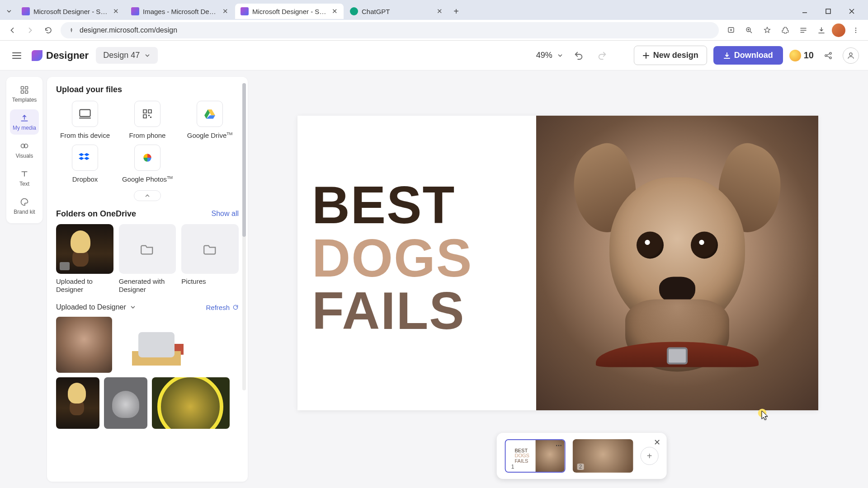 This screenshot has height=488, width=868. What do you see at coordinates (24, 150) in the screenshot?
I see `rail-visuals: Visuals` at bounding box center [24, 150].